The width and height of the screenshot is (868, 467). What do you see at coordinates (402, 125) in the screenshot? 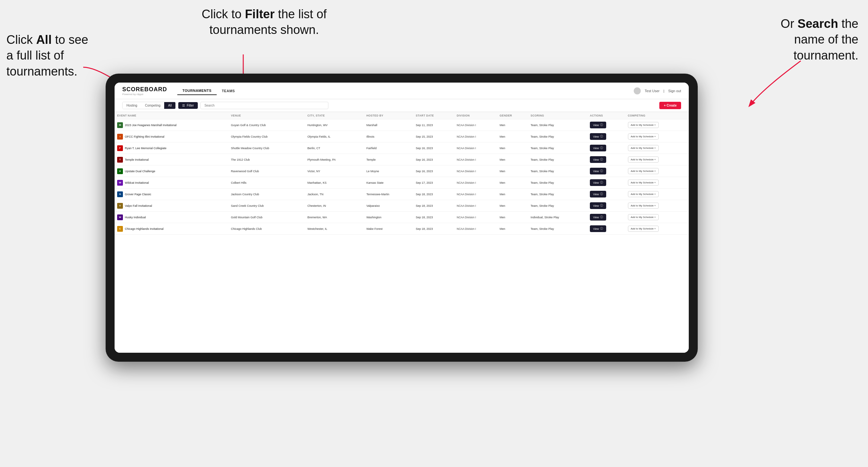
I see `table-row: M 2023 Joe Feaganes Marshall Invitationa…` at bounding box center [402, 125].